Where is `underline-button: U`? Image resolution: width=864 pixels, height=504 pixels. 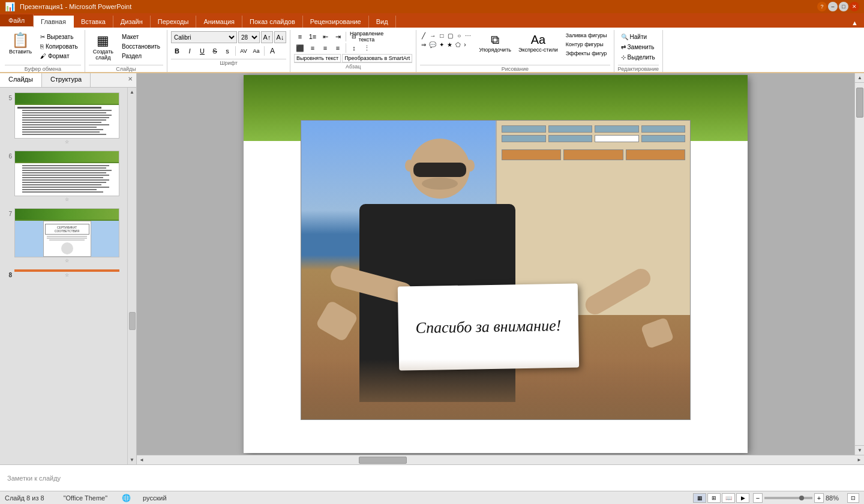
underline-button: U is located at coordinates (202, 51).